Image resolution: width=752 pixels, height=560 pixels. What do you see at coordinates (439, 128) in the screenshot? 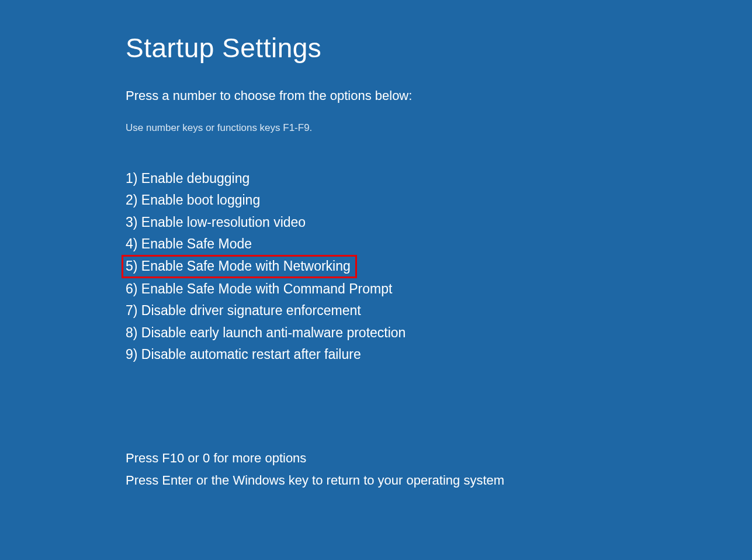
I see `hint-text: Use number keys or functions keys F1-F9.` at bounding box center [439, 128].